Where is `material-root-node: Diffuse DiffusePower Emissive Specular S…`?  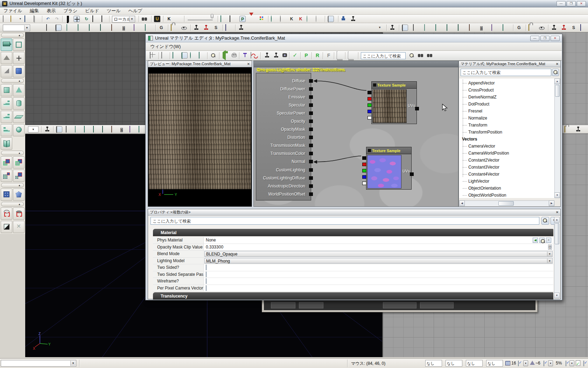
material-root-node: Diffuse DiffusePower Emissive Specular S… is located at coordinates (284, 137).